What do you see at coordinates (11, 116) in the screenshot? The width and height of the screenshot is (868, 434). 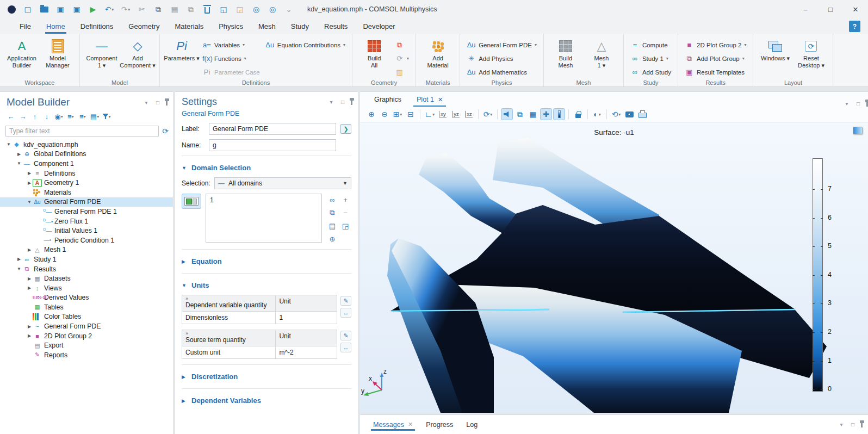 I see `nav-back-button: ←` at bounding box center [11, 116].